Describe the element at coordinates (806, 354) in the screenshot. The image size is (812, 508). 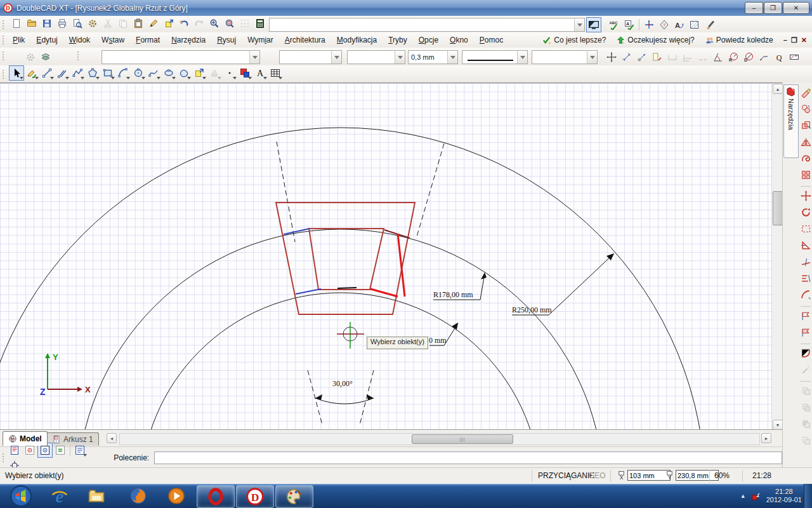
I see `fillet-button` at that location.